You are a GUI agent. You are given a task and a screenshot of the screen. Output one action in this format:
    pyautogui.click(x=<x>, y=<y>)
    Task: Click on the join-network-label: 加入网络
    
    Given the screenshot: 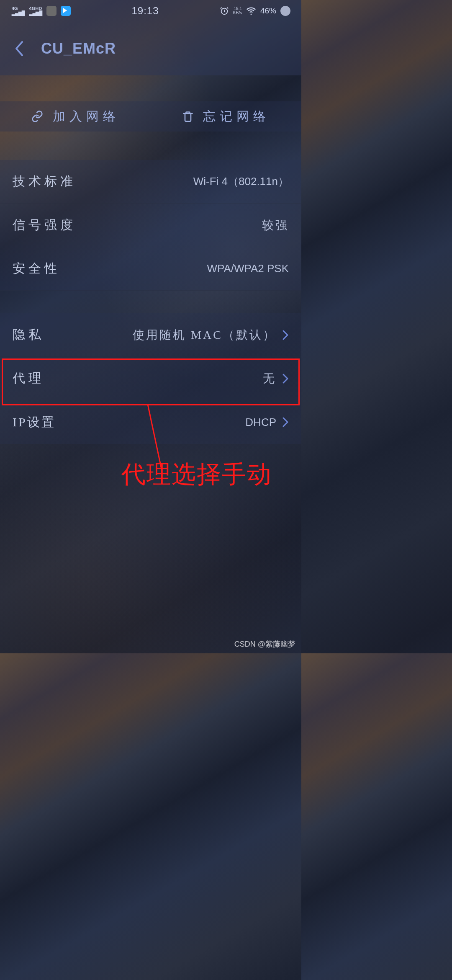 What is the action you would take?
    pyautogui.click(x=86, y=116)
    